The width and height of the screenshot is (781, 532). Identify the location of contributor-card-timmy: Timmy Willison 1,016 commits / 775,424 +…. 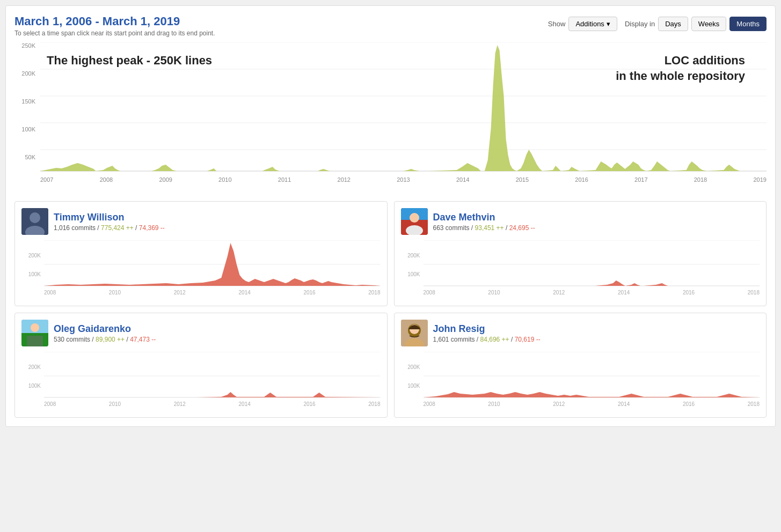
(201, 254).